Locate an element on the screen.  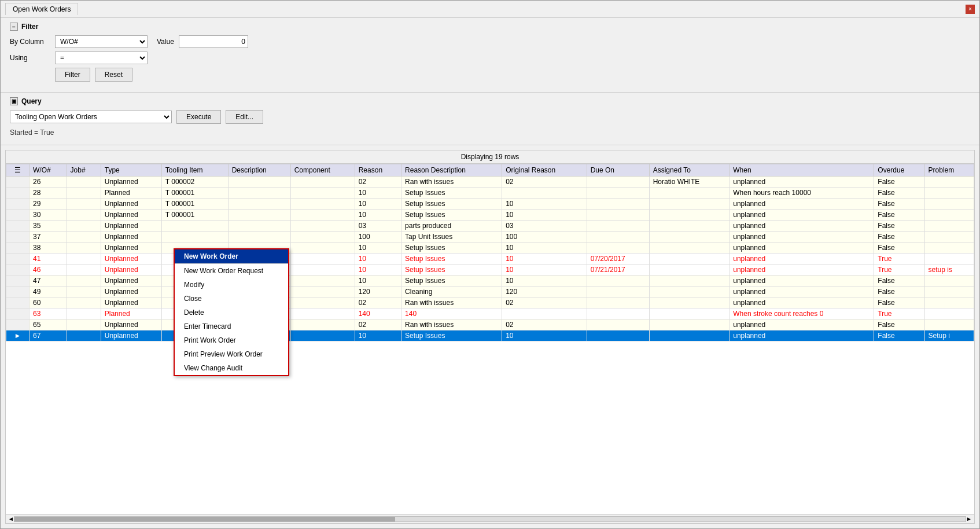
scroll-right-arrow: ► is located at coordinates (969, 519).